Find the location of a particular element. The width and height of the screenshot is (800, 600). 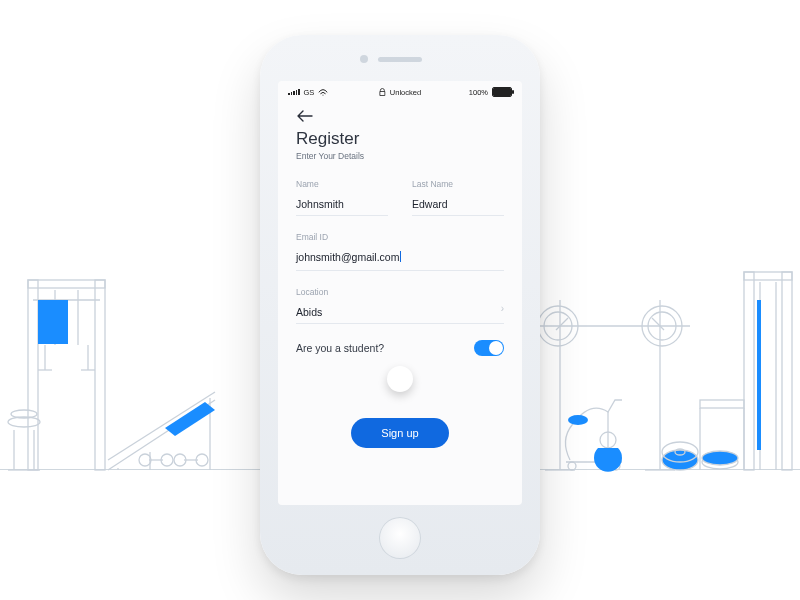

battery-icon is located at coordinates (502, 92).